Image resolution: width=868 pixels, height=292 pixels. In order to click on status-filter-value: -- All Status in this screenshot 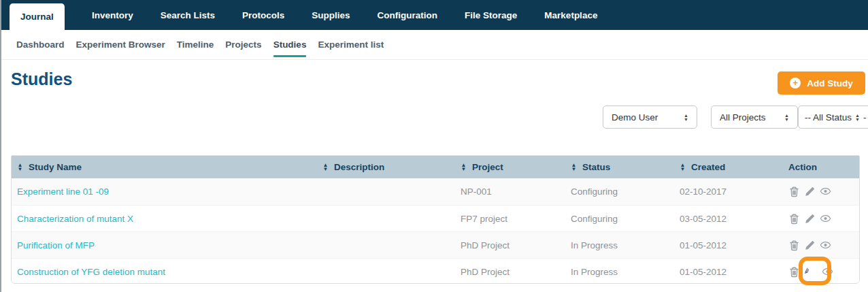, I will do `click(829, 117)`.